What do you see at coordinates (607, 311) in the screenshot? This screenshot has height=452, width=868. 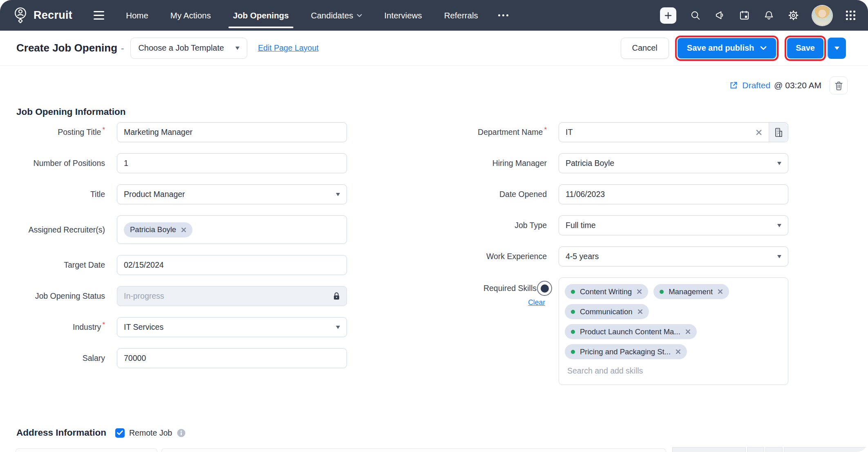 I see `skill-chip: Communication` at bounding box center [607, 311].